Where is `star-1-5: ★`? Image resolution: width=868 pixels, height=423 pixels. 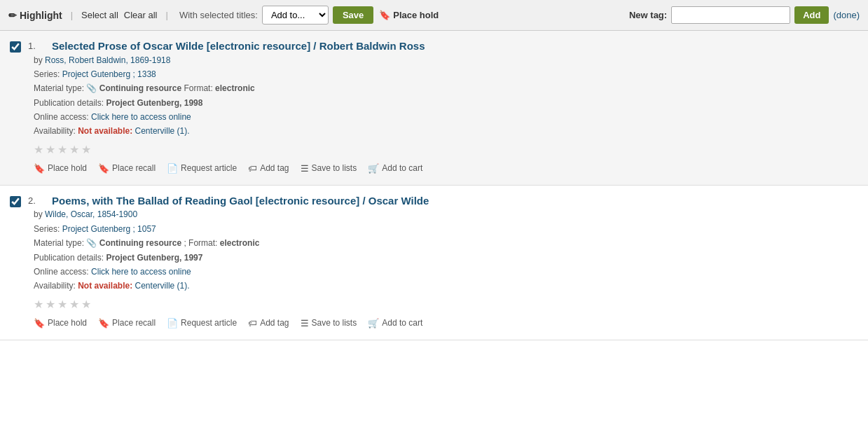 star-1-5: ★ is located at coordinates (86, 150).